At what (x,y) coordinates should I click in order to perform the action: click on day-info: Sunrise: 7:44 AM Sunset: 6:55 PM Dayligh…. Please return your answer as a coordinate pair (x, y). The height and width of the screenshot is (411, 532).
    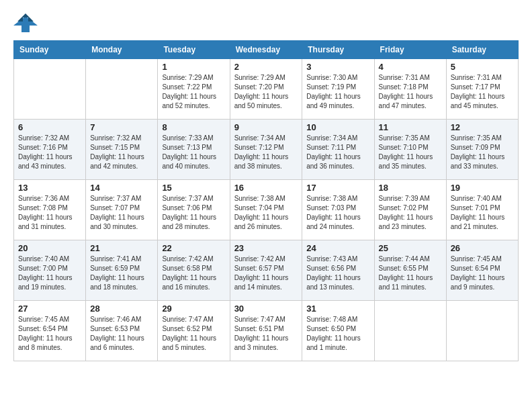
    Looking at the image, I should click on (410, 273).